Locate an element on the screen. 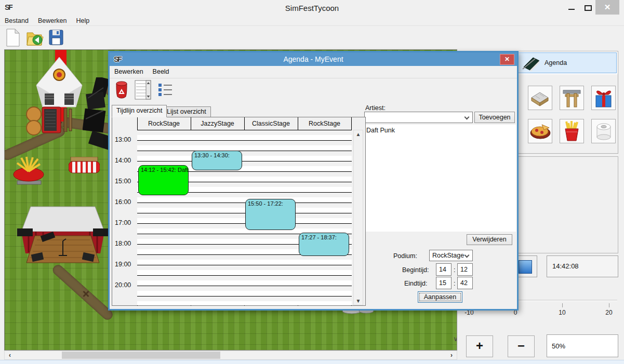 The height and width of the screenshot is (364, 624). main-menubar: BestandBewerkenHelp is located at coordinates (312, 21).